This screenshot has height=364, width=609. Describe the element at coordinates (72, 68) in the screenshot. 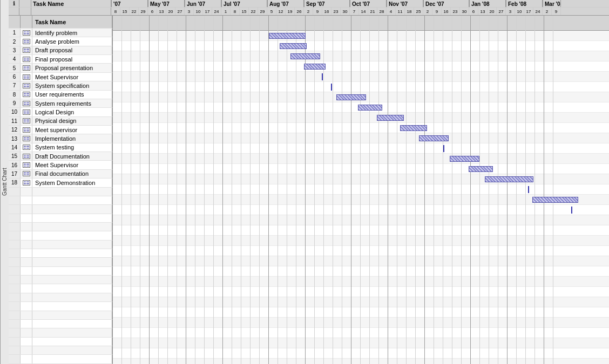

I see `task-name: Proposal presentation` at that location.